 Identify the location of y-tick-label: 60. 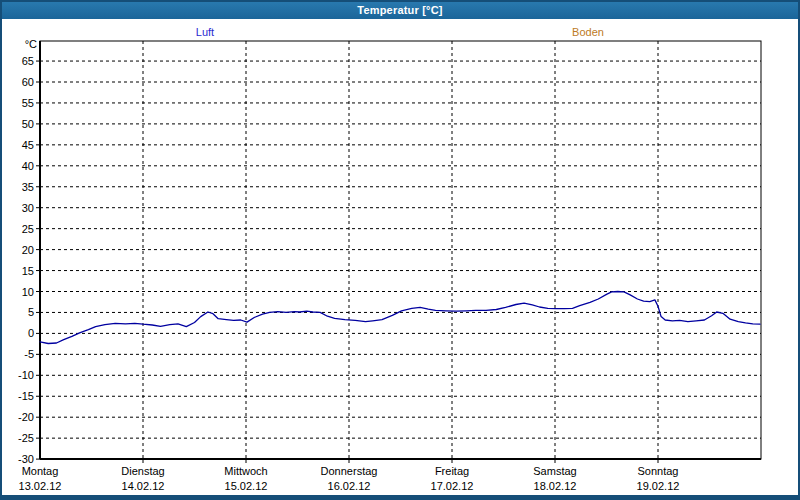
(28, 82).